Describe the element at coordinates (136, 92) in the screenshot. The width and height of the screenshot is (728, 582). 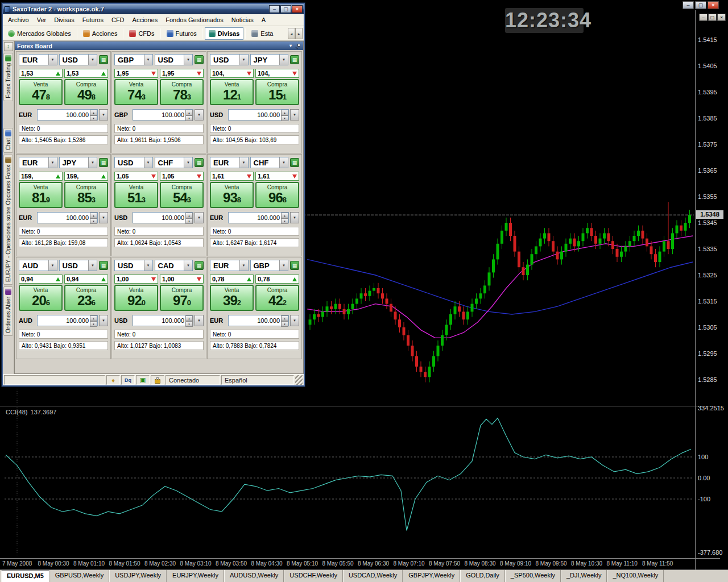
I see `sell-button: Venta743` at that location.